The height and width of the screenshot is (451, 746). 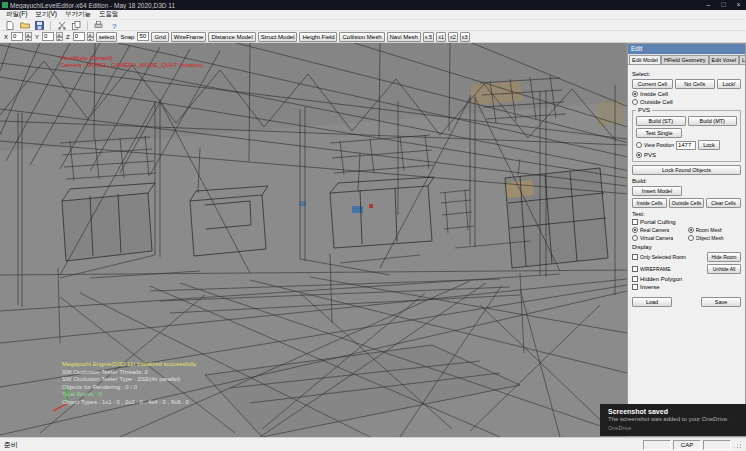 What do you see at coordinates (132, 66) in the screenshot?
I see `camera-mode-text: Camera : MODEL_CAMERA_MODE_QUAT (rotatio…` at bounding box center [132, 66].